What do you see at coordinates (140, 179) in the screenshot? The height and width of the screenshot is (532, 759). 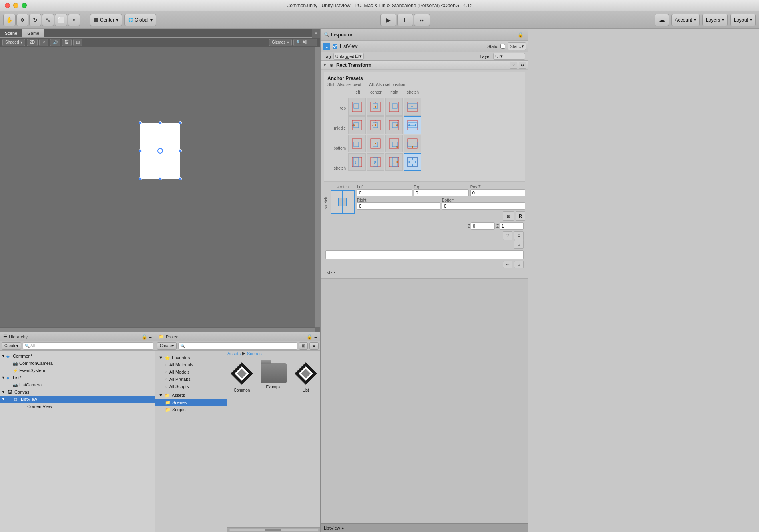 I see `handle-bl` at bounding box center [140, 179].